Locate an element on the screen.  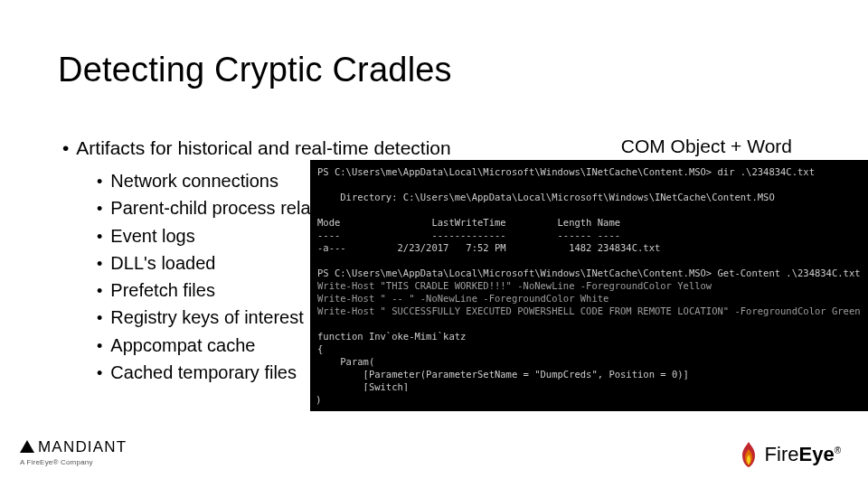
terminal-line: -a--- 2/23/2017 7:52 PM 1482 234834C.txt is located at coordinates (488, 248).